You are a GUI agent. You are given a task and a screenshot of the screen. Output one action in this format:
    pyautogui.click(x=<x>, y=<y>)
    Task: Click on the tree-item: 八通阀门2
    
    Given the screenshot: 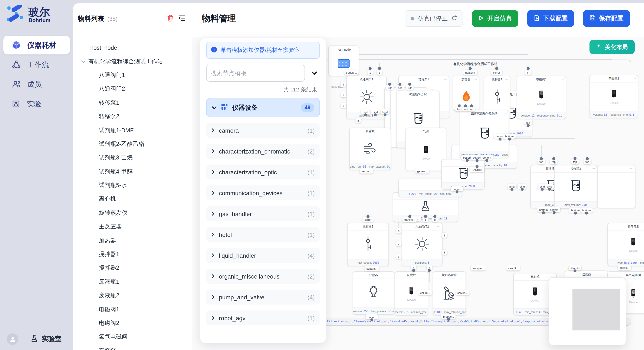 What is the action you would take?
    pyautogui.click(x=132, y=89)
    